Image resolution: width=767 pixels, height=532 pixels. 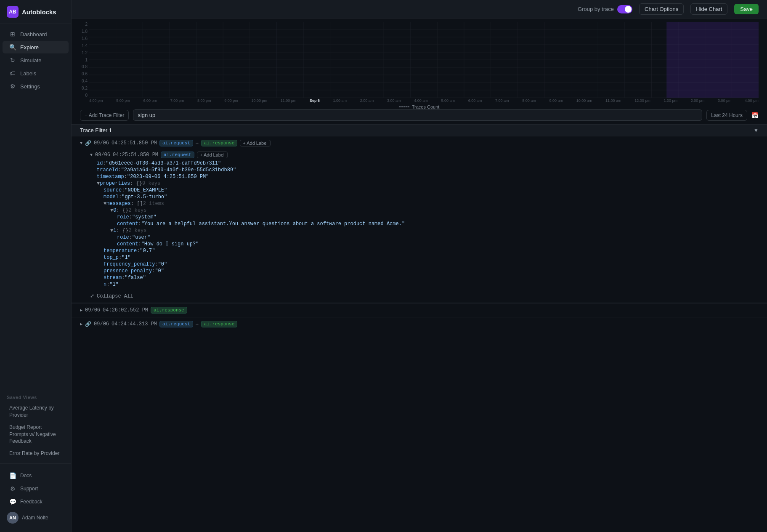 I want to click on msg0-content: role: "system" content: "You are a helpf…, so click(x=434, y=221).